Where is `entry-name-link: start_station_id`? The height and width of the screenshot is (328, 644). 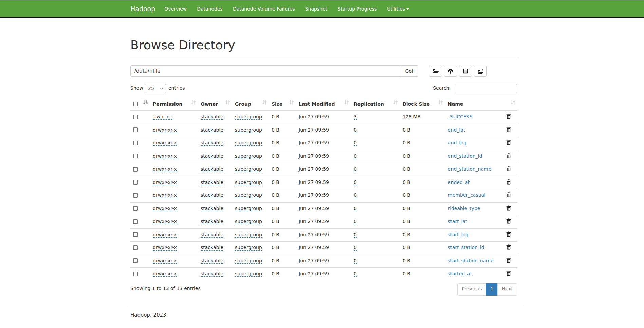 entry-name-link: start_station_id is located at coordinates (466, 247).